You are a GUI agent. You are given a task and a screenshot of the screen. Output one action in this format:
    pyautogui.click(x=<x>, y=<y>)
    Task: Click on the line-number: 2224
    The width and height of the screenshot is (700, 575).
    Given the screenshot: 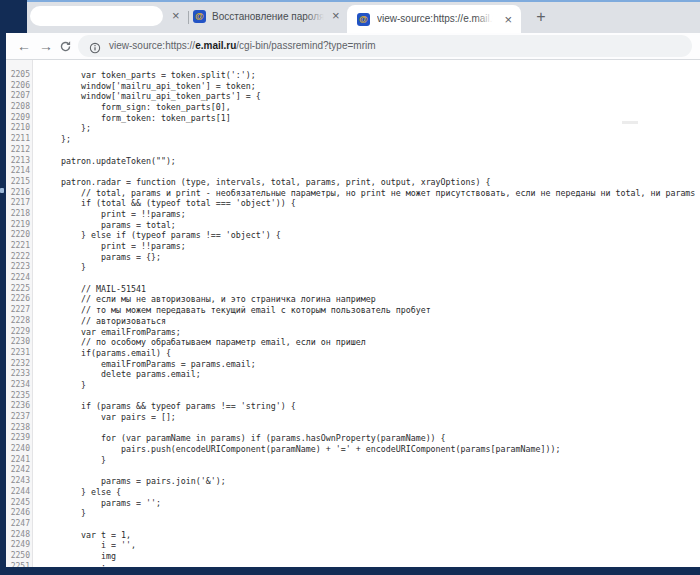 What is the action you would take?
    pyautogui.click(x=20, y=278)
    